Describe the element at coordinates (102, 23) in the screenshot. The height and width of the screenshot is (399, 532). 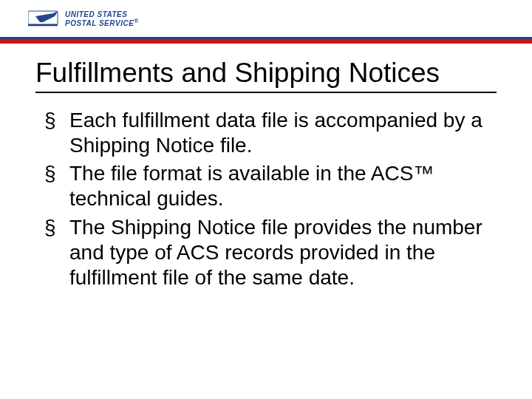
I see `logo-line2: POSTAL SERVICE®` at that location.